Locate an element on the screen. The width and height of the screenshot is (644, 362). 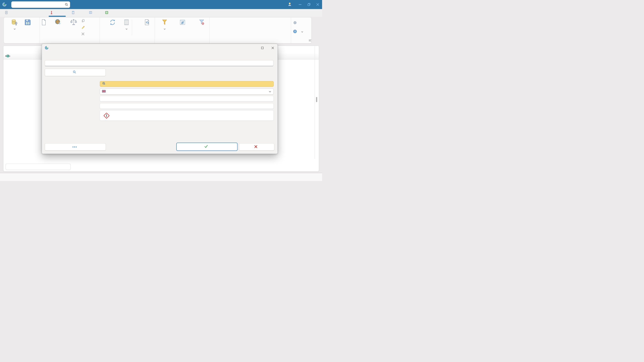
vertical-scrollbar is located at coordinates (316, 99).